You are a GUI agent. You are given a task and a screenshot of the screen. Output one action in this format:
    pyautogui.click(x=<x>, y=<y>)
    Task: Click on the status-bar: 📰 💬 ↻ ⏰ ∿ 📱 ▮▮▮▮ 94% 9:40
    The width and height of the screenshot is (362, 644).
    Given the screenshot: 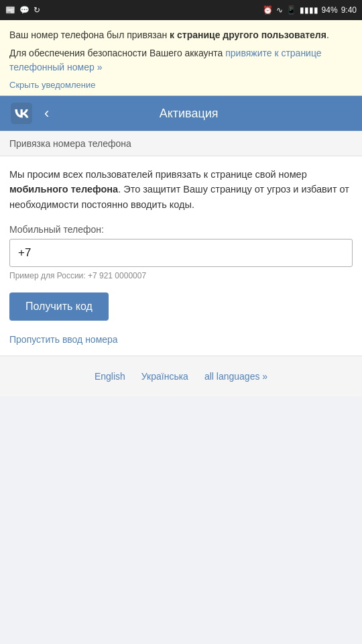 What is the action you would take?
    pyautogui.click(x=181, y=10)
    